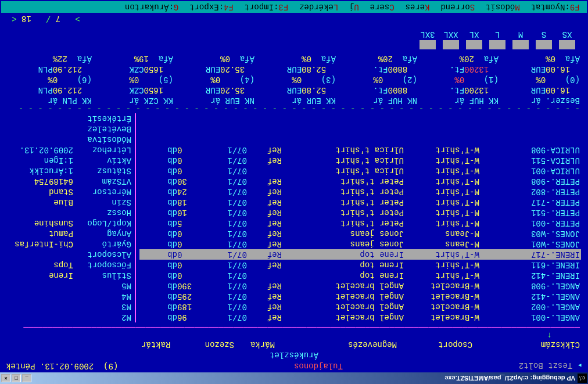  Describe the element at coordinates (44, 244) in the screenshot. I see `info-value: Chi-Interfas` at that location.